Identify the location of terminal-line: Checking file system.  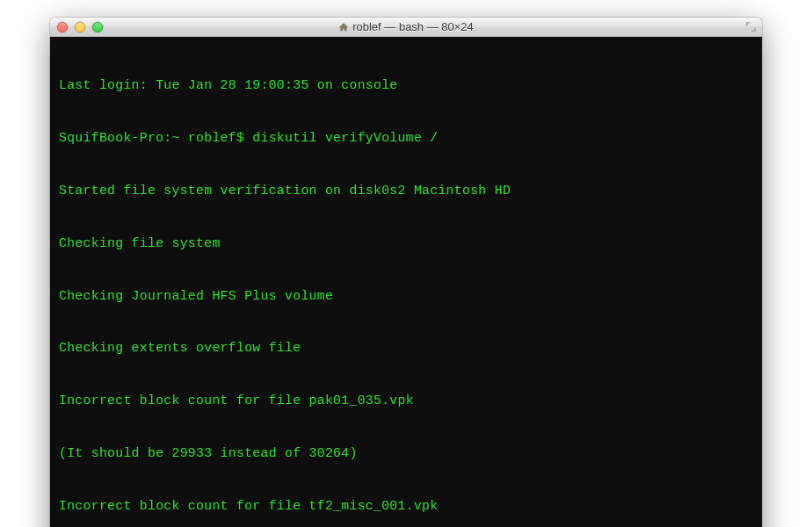
(406, 244).